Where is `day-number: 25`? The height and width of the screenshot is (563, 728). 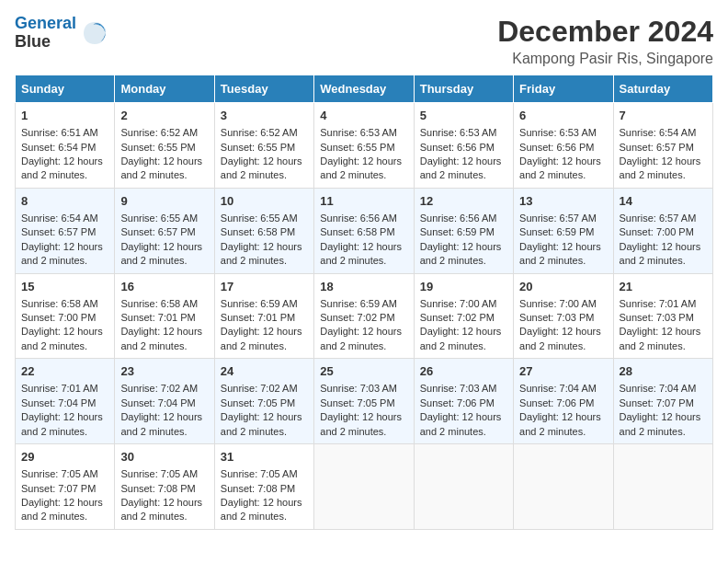
day-number: 25 is located at coordinates (364, 372).